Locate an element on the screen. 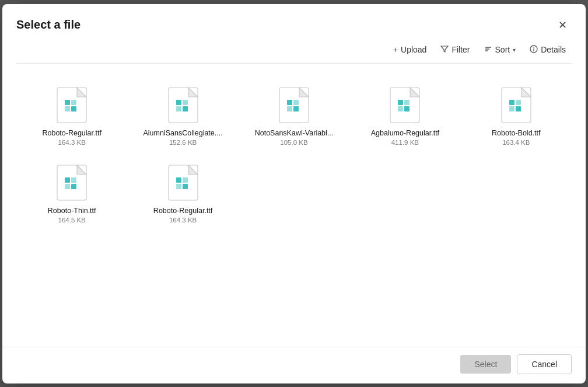 The height and width of the screenshot is (387, 588). file-size: 164.5 KB is located at coordinates (72, 220).